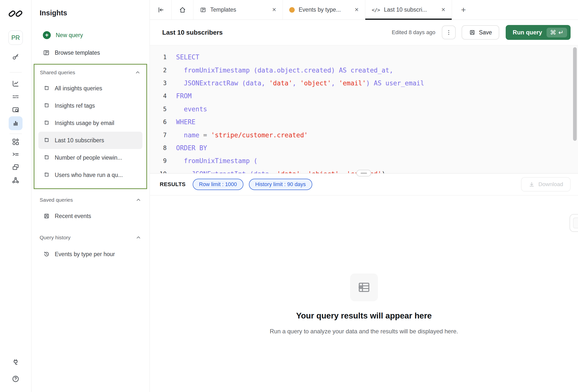  I want to click on download-button: Download, so click(546, 184).